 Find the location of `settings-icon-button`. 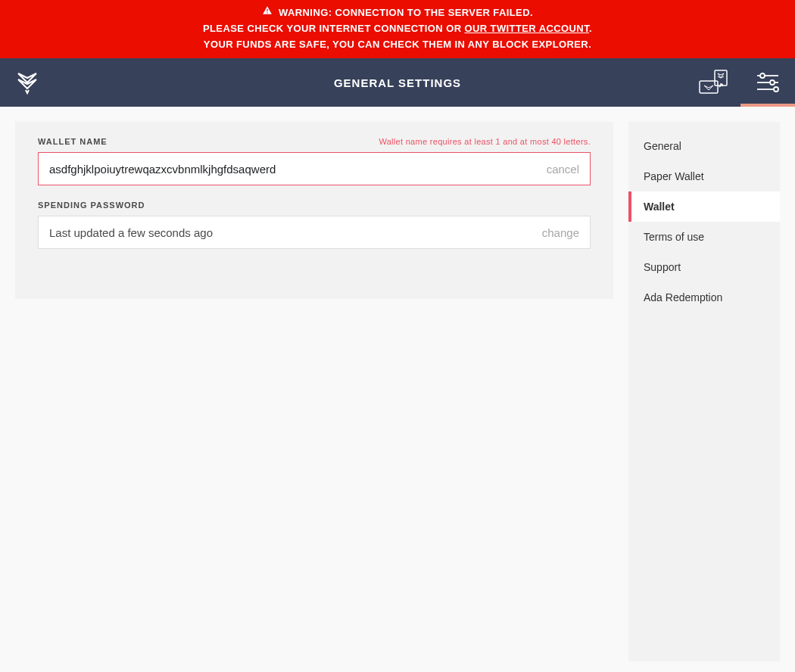

settings-icon-button is located at coordinates (768, 82).